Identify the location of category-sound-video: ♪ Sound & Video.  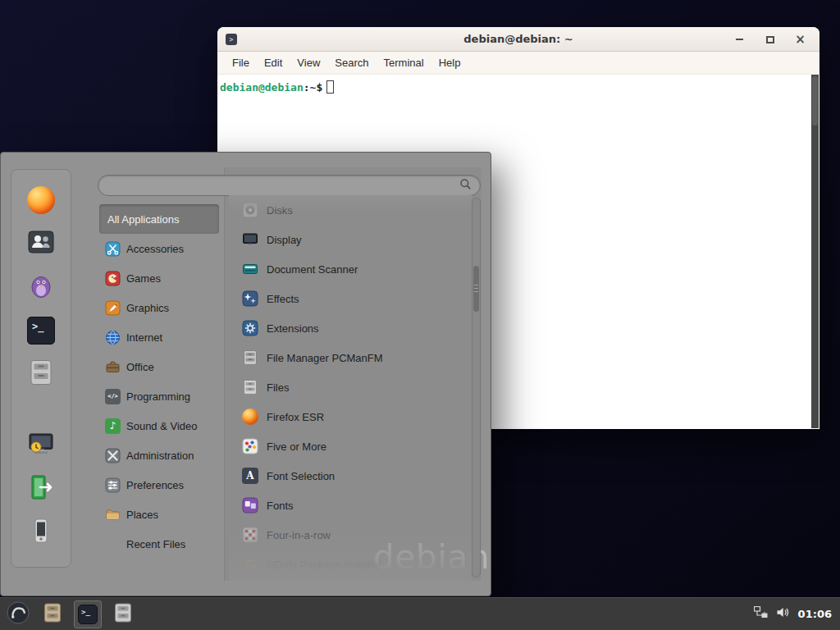
(159, 426).